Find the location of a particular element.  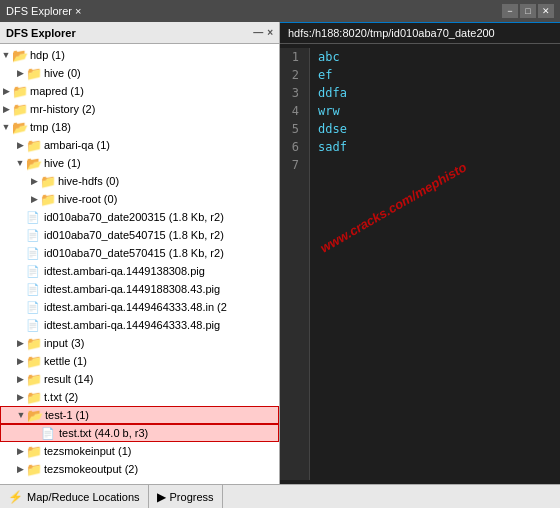

expand-icon-tmp: ▼ is located at coordinates (6, 127).